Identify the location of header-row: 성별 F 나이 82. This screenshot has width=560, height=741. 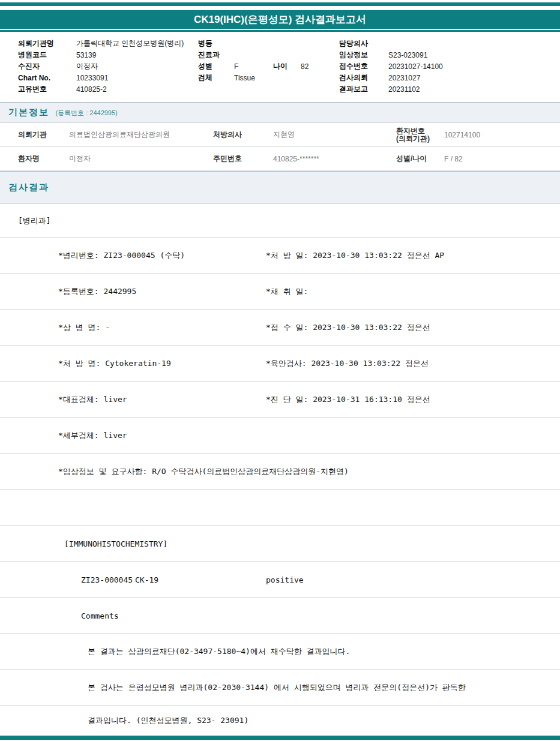
(269, 66).